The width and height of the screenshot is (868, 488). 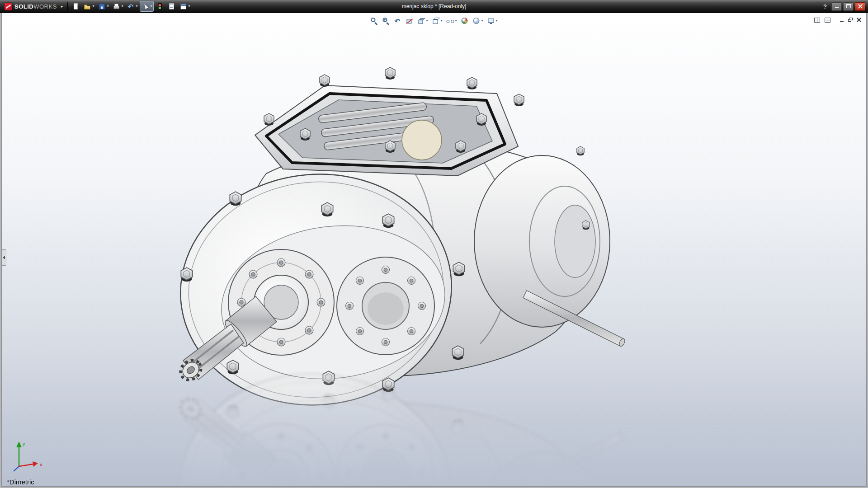 I want to click on doc-minimize-icon, so click(x=842, y=20).